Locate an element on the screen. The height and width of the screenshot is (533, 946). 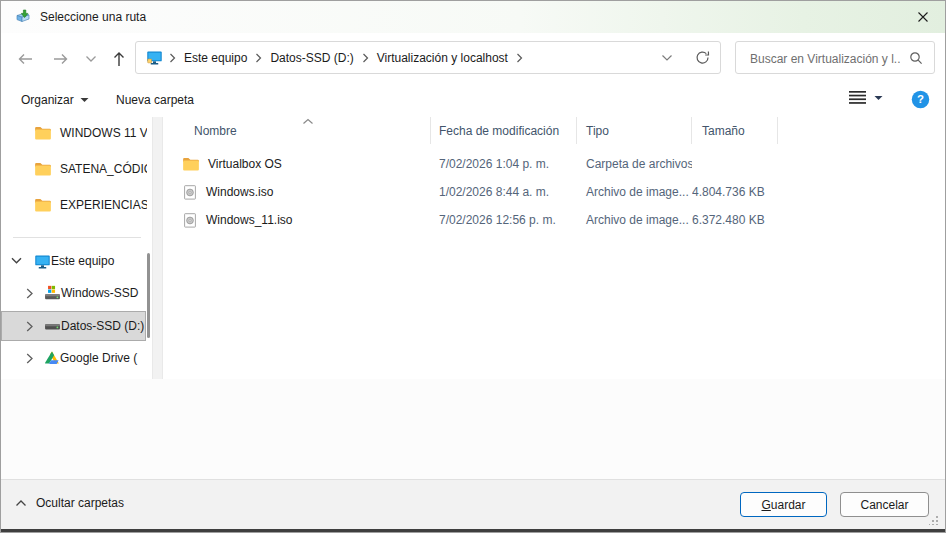
windows-drive-icon is located at coordinates (52, 294).